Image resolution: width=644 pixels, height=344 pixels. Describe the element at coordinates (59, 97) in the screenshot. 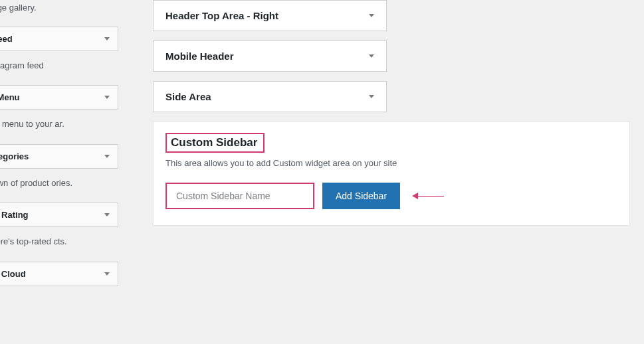

I see `widget-navigation-menu: gation Menu` at that location.